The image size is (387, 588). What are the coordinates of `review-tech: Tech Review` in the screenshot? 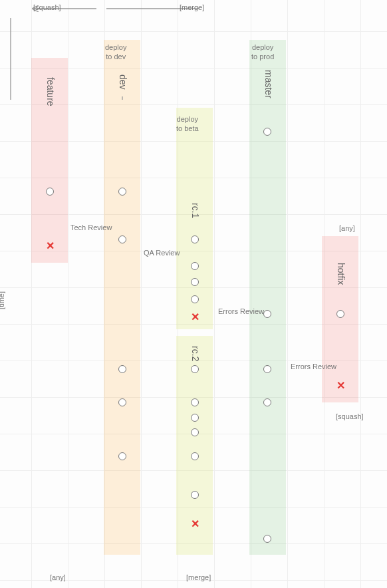 It's located at (91, 227).